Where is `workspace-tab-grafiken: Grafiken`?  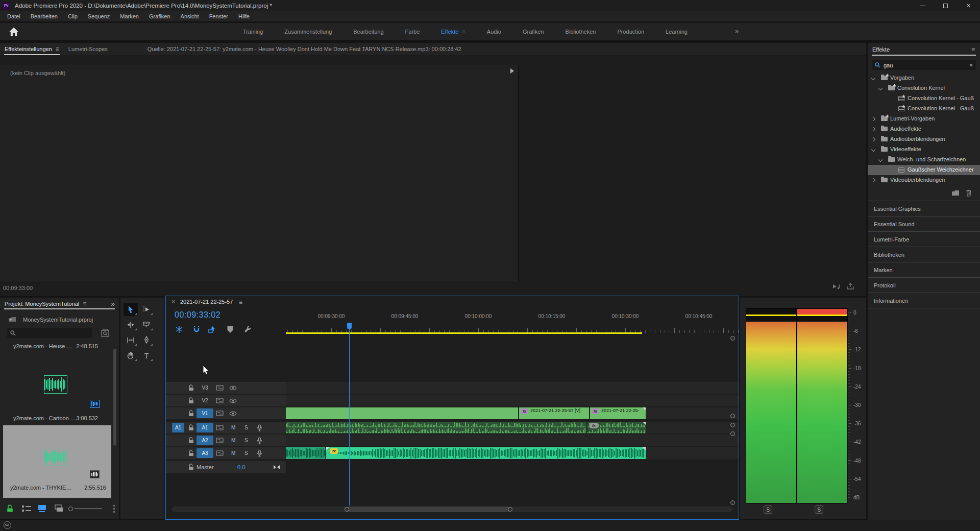 workspace-tab-grafiken: Grafiken is located at coordinates (533, 32).